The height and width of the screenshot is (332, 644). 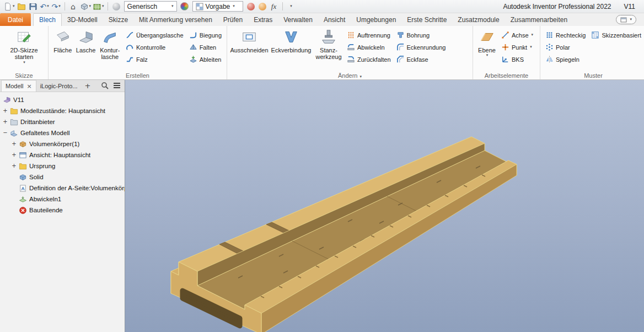 What do you see at coordinates (322, 7) in the screenshot?
I see `quick-access-toolbar: ▾ ↶ ▾ ↷ ▾ ⌂ ▾ ▾ Generisch` at bounding box center [322, 7].